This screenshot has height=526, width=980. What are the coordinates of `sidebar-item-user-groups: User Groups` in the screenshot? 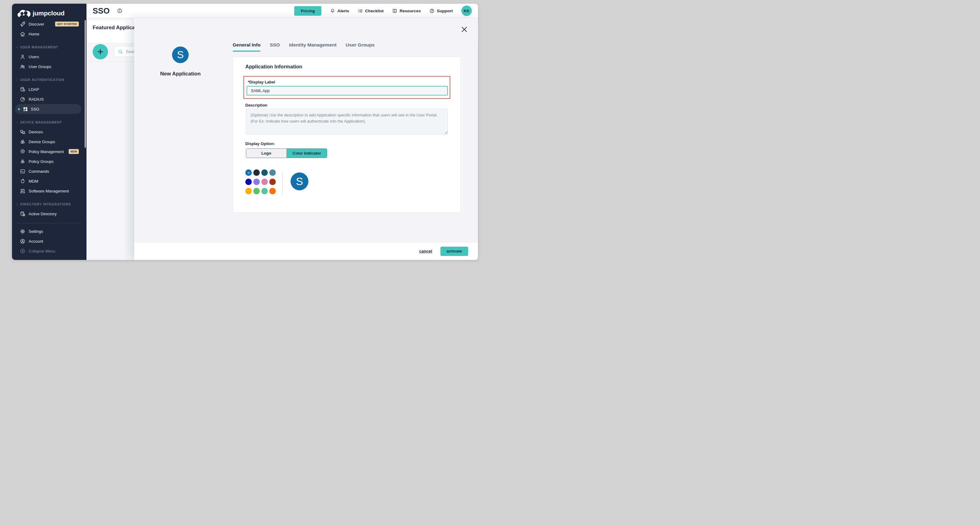 It's located at (49, 67).